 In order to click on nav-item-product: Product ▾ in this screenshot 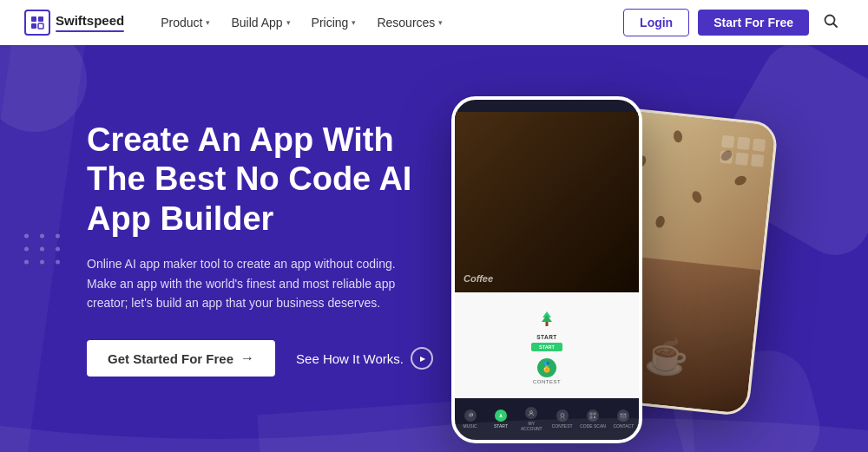, I will do `click(186, 23)`.